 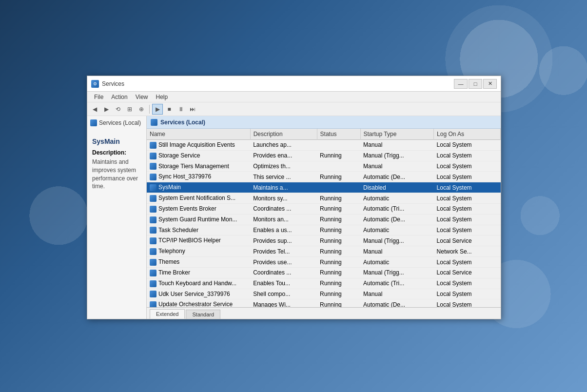 What do you see at coordinates (106, 109) in the screenshot?
I see `forward-button: ▶` at bounding box center [106, 109].